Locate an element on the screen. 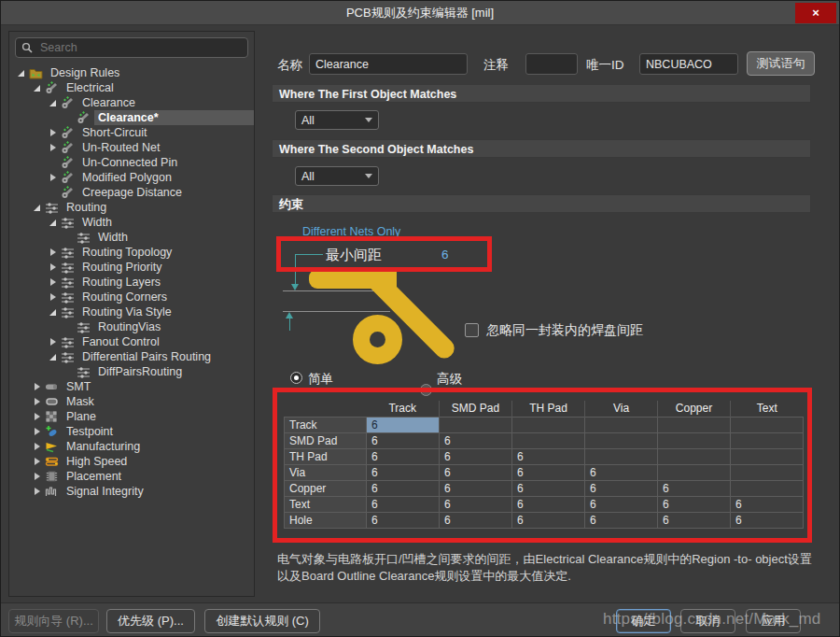 The height and width of the screenshot is (637, 840). simple-radio is located at coordinates (297, 377).